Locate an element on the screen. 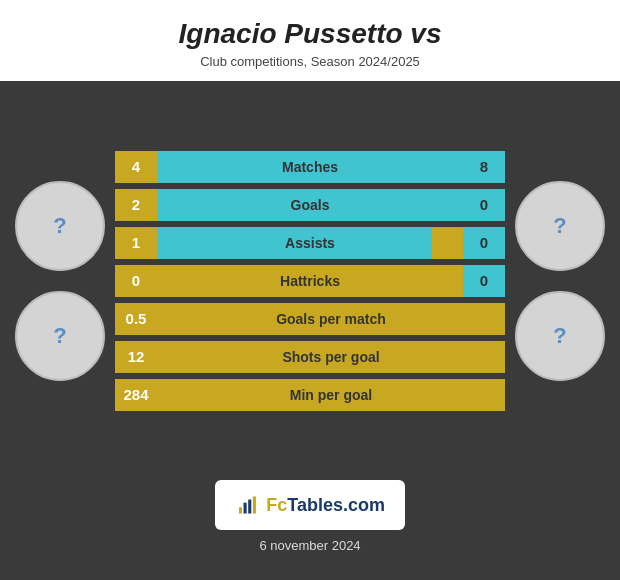 The height and width of the screenshot is (580, 620). stat-label: Goals is located at coordinates (310, 205).